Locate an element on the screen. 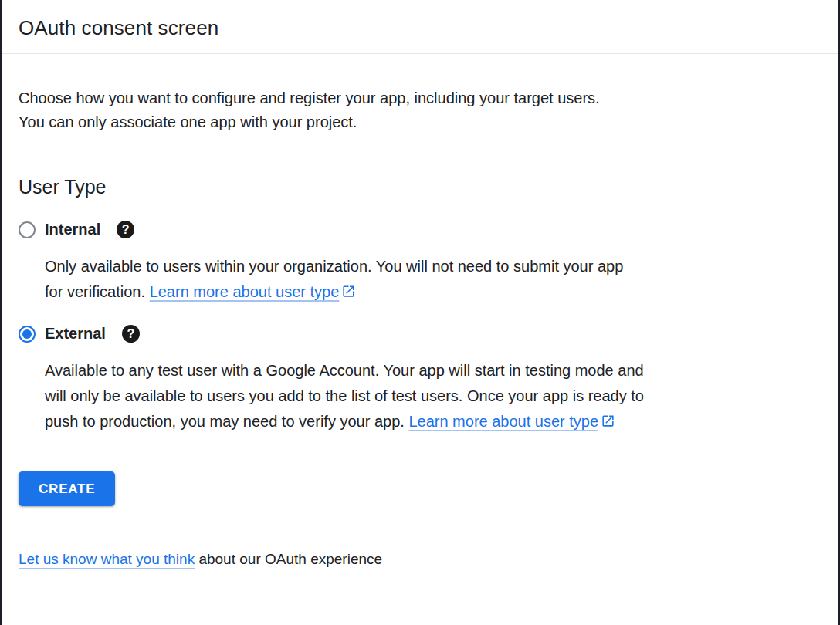  feedback-link: Let us know what you think is located at coordinates (107, 559).